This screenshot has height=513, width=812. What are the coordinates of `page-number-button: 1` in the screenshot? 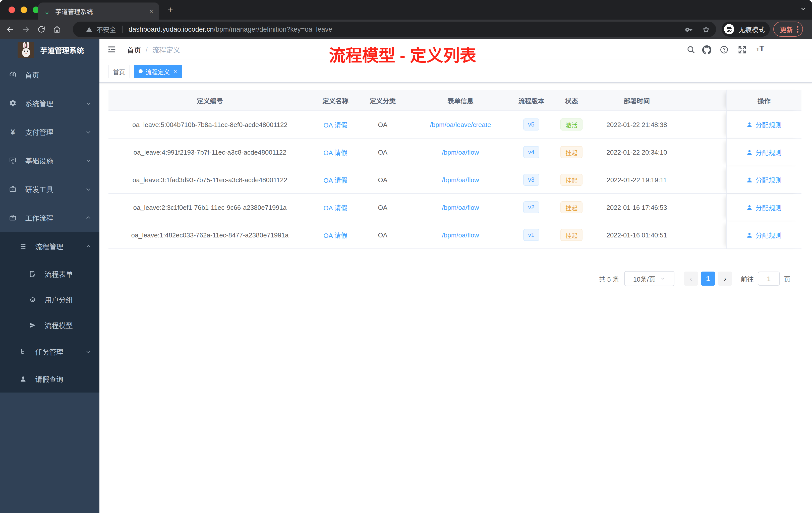 It's located at (708, 278).